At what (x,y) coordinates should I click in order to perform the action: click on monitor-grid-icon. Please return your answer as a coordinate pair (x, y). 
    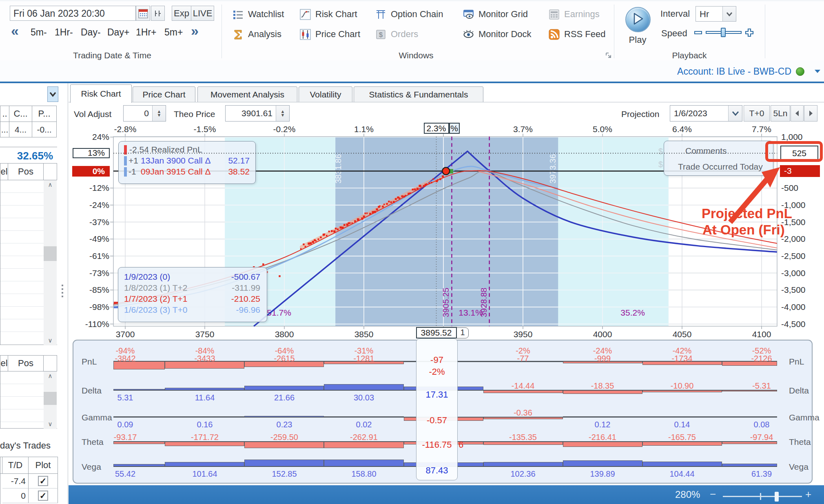
    Looking at the image, I should click on (468, 15).